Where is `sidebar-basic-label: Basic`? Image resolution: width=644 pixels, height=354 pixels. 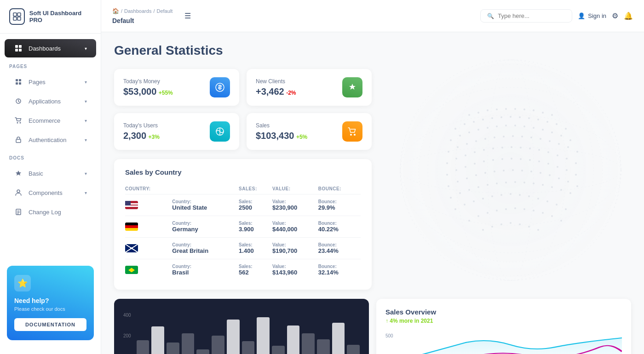
sidebar-basic-label: Basic is located at coordinates (54, 174).